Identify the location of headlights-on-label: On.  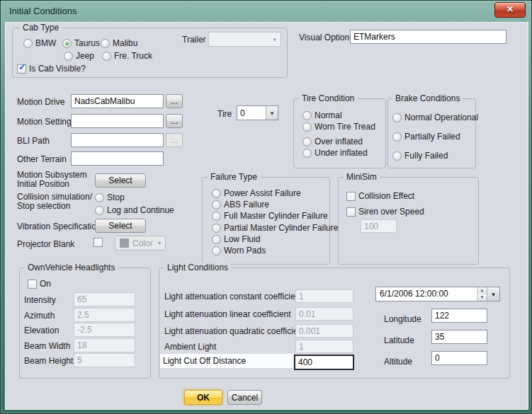
(45, 284).